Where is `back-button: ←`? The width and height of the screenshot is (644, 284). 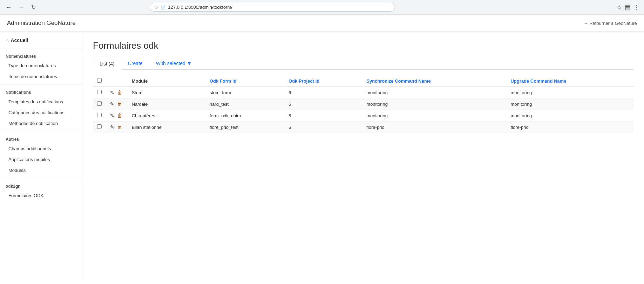
back-button: ← is located at coordinates (9, 7).